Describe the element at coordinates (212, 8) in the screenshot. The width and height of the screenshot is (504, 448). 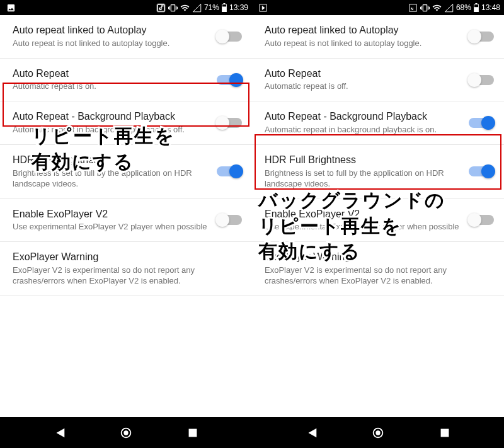
I see `battery-text: 71%` at that location.